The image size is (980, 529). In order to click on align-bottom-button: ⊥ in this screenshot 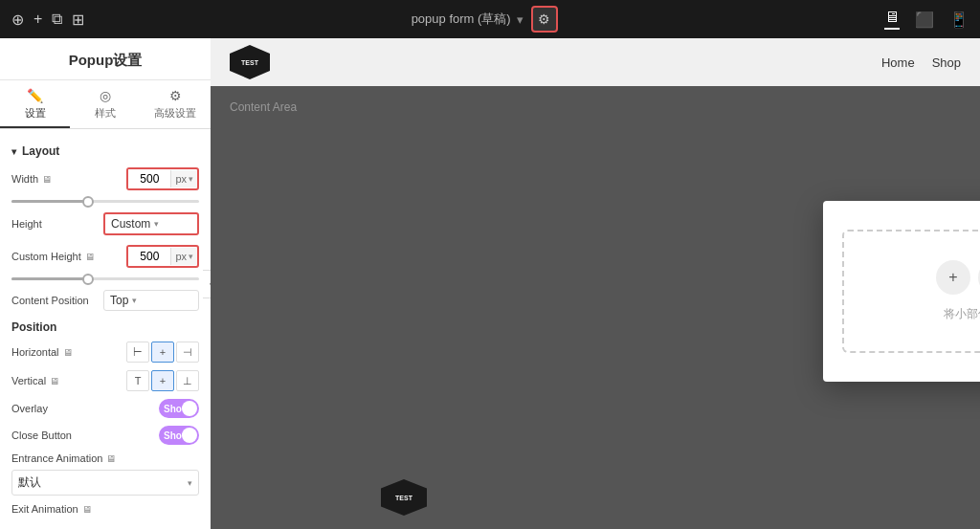, I will do `click(188, 381)`.